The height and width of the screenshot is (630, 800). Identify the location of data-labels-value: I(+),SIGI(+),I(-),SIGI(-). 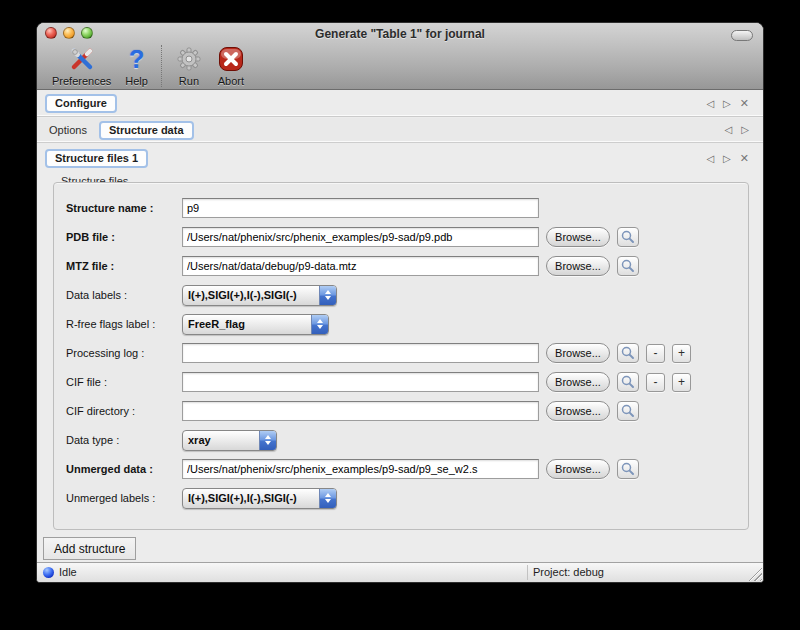
(251, 296).